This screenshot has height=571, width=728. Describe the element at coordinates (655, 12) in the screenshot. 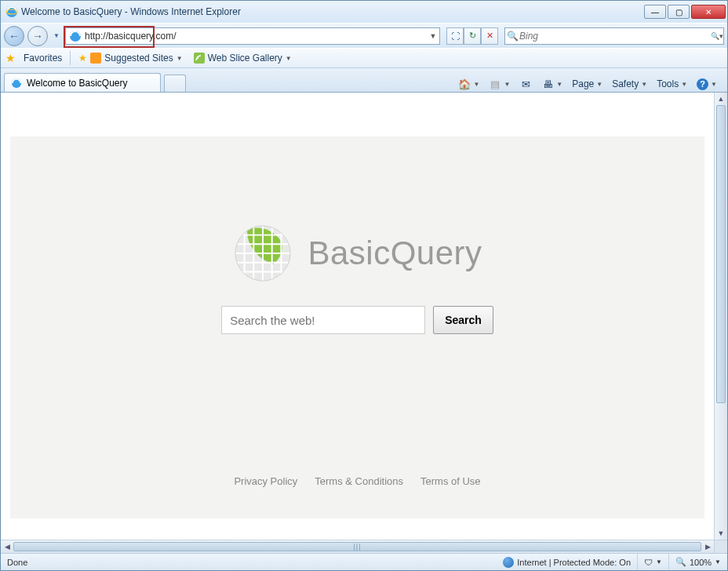

I see `minimize-button: —` at that location.